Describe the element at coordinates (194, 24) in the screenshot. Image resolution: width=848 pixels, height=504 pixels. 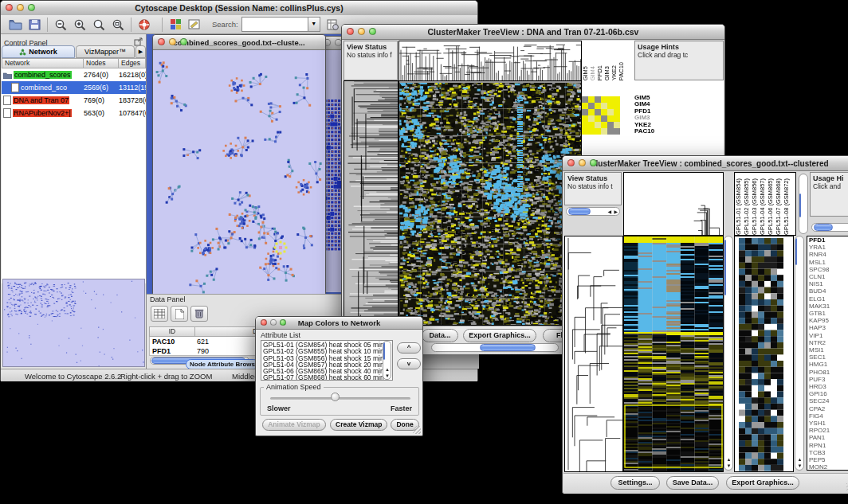
I see `annotation-icon` at that location.